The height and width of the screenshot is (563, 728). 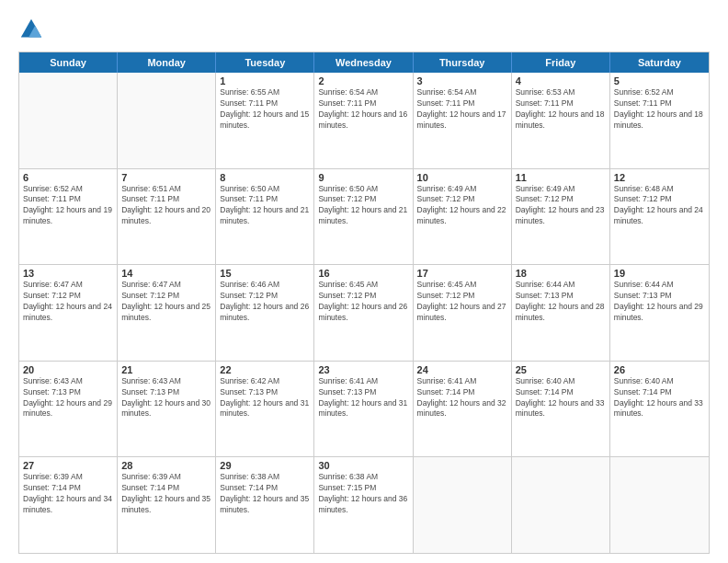 What do you see at coordinates (68, 465) in the screenshot?
I see `day-number: 27` at bounding box center [68, 465].